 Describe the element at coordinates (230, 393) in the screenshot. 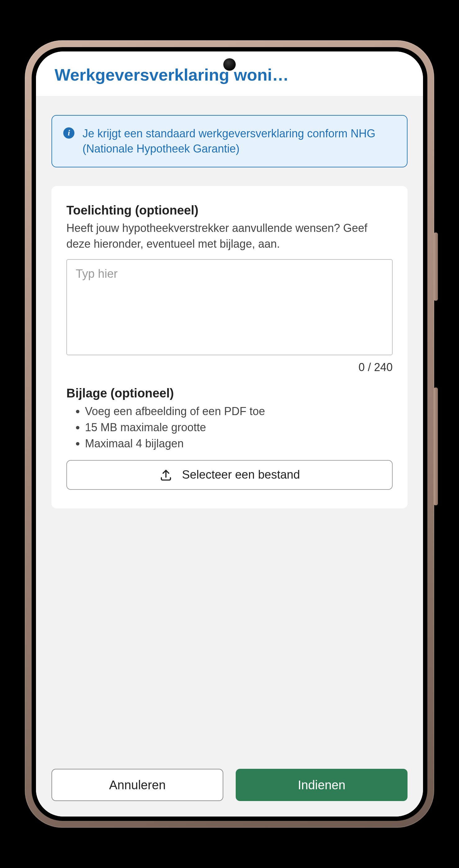

I see `attachment-title: Bijlage (optioneel)` at that location.